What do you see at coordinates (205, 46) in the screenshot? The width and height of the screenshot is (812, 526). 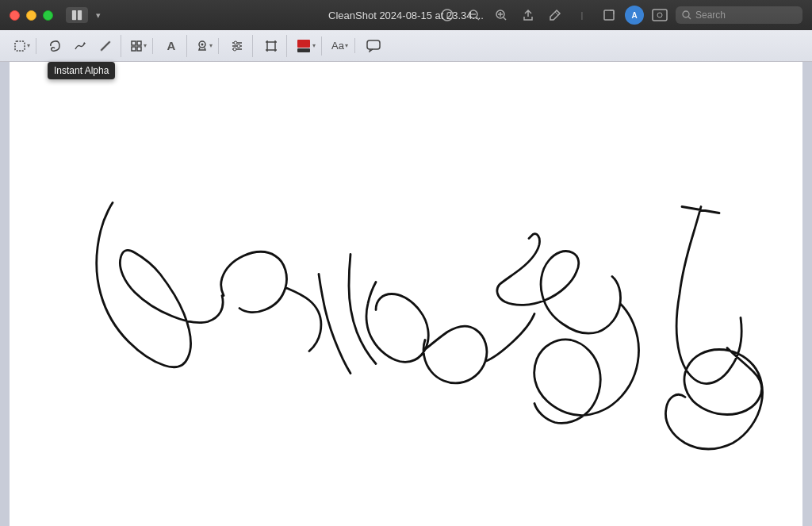 I see `tool-group-stamp: ▾` at bounding box center [205, 46].